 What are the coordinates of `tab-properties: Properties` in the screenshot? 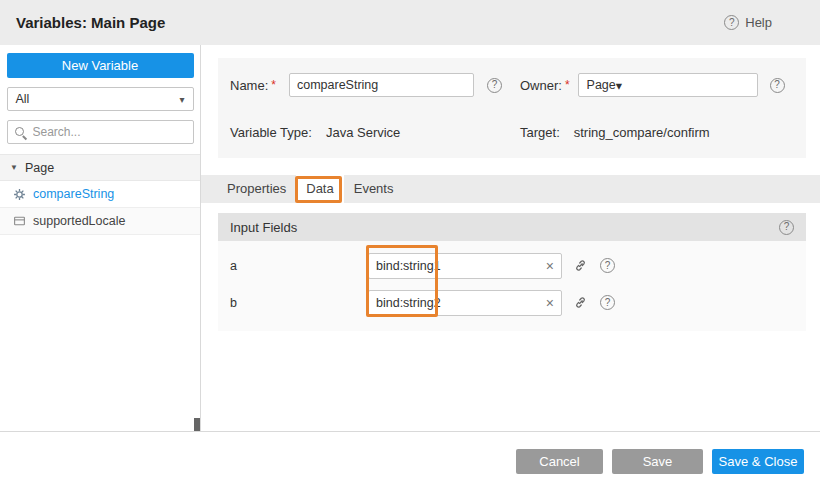 It's located at (256, 189).